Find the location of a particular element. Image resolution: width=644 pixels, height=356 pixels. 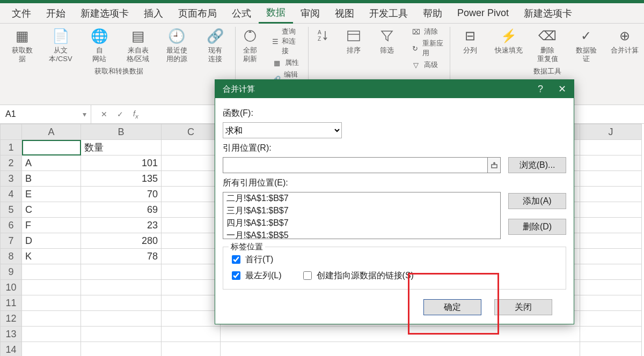

column-header: C is located at coordinates (191, 132).